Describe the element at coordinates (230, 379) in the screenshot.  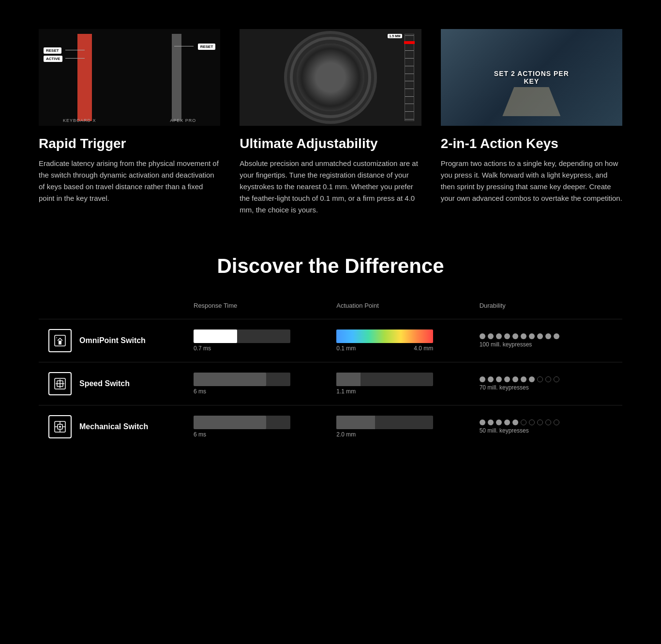
I see `speed-response-fill` at that location.